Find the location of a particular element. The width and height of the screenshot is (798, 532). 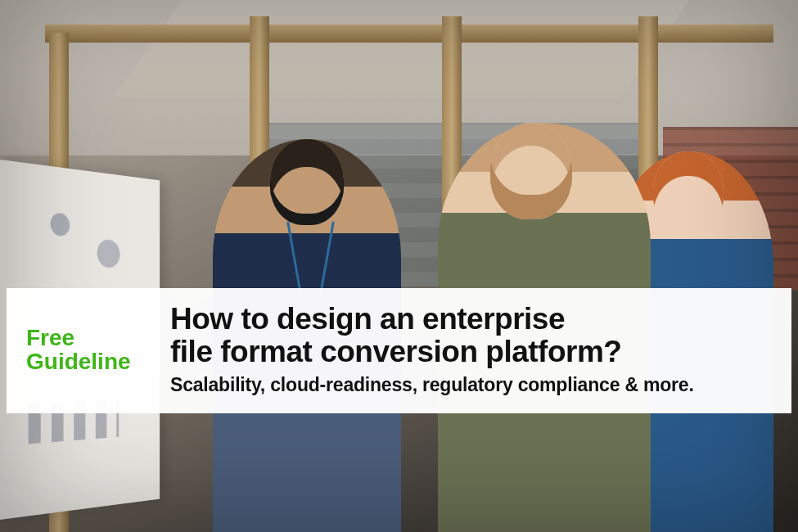

wood-frame-top is located at coordinates (409, 34).